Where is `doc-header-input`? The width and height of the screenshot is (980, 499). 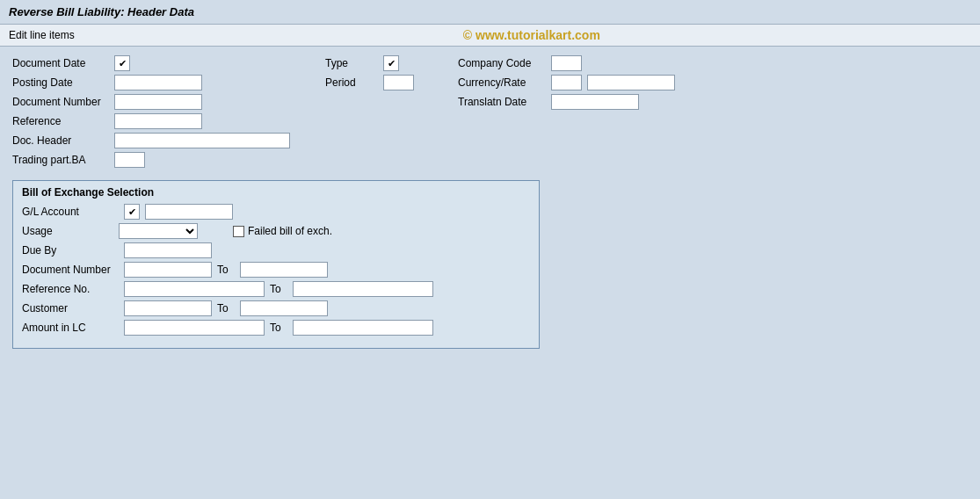
doc-header-input is located at coordinates (202, 141).